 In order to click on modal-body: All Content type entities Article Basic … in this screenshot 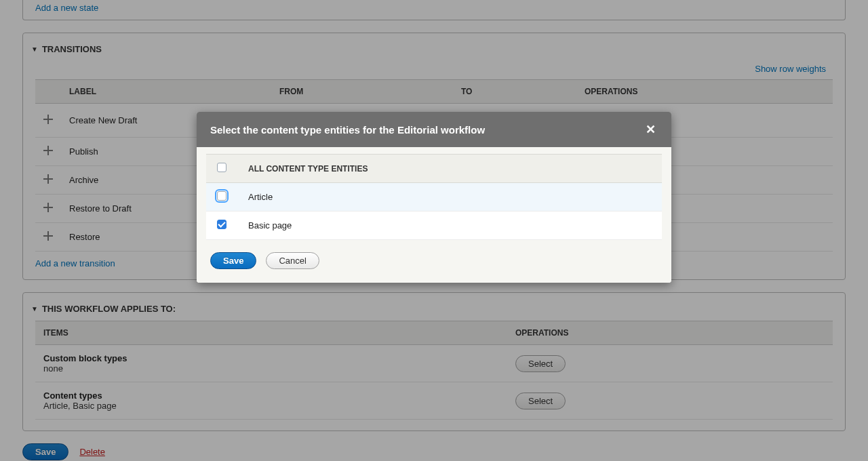, I will do `click(434, 197)`.